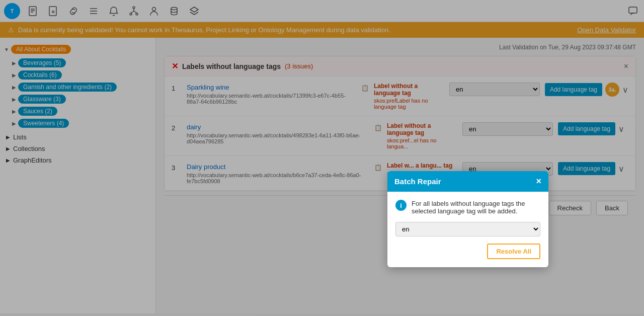 The height and width of the screenshot is (316, 644). I want to click on modal-footer: Resolve All, so click(468, 252).